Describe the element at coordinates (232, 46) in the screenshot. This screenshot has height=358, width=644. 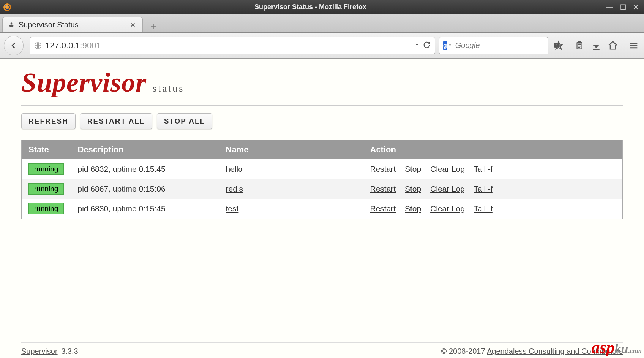
I see `address-bar: 127.0.0.1:9001` at that location.